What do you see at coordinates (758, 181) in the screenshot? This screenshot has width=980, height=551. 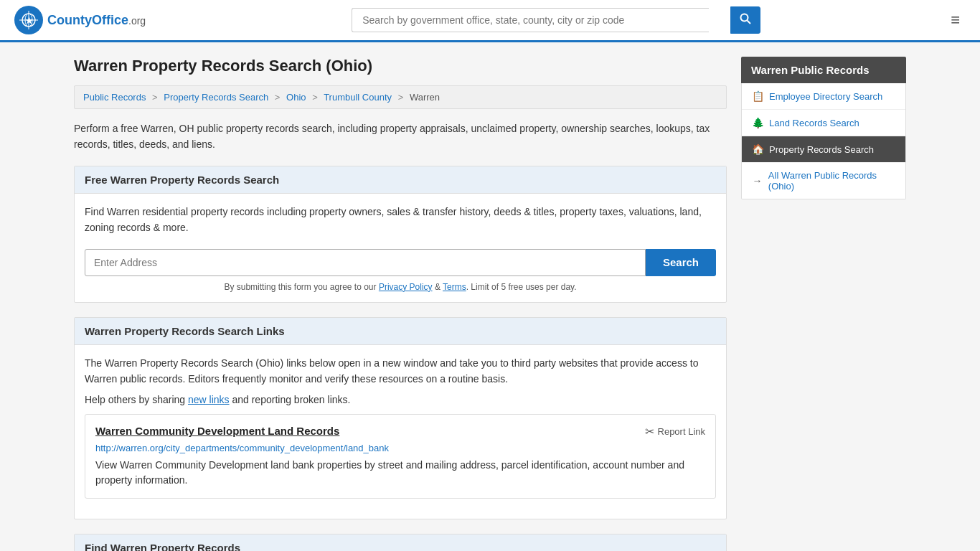 I see `all-records-icon: →` at bounding box center [758, 181].